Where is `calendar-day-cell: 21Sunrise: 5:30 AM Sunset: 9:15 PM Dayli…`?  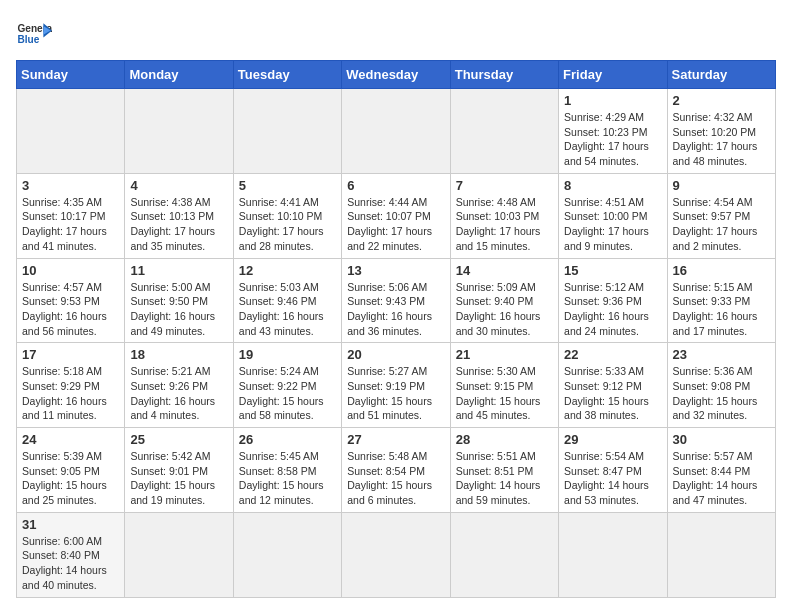 calendar-day-cell: 21Sunrise: 5:30 AM Sunset: 9:15 PM Dayli… is located at coordinates (504, 386).